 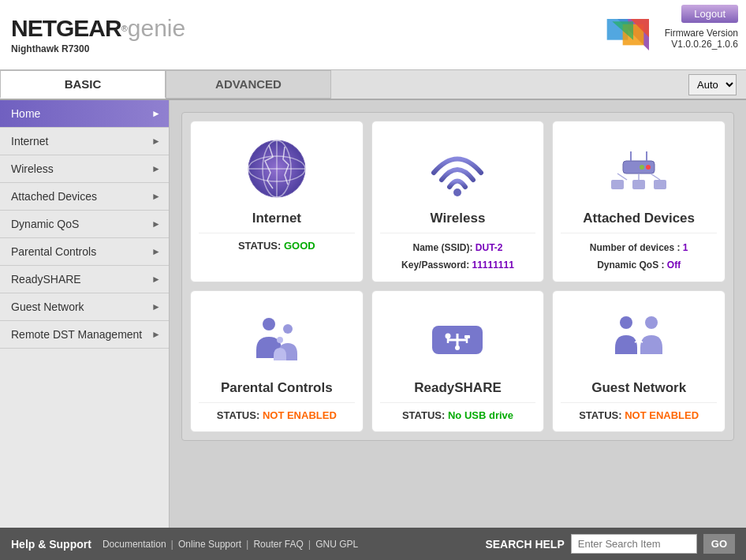 I want to click on sidebar-item-wireless: Wireless ►, so click(x=84, y=169).